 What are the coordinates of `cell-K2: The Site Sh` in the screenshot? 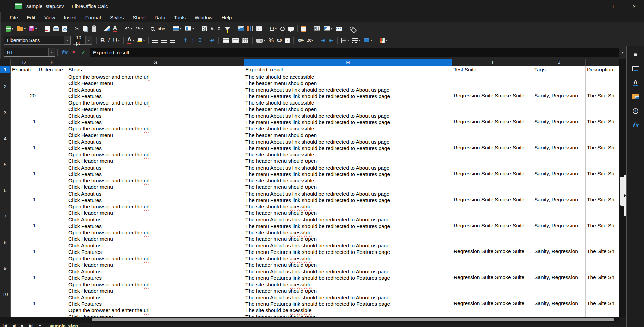 It's located at (602, 86).